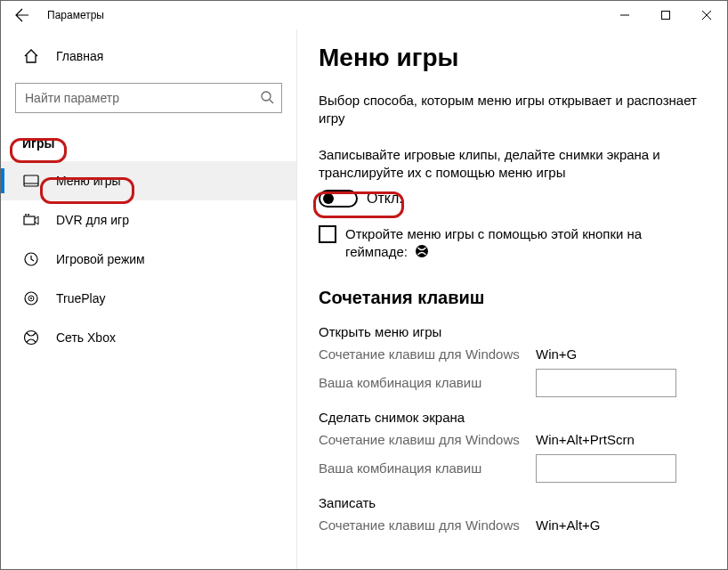 The image size is (728, 570). What do you see at coordinates (511, 109) in the screenshot?
I see `page-description: Выбор способа, которым меню игры открыва…` at bounding box center [511, 109].